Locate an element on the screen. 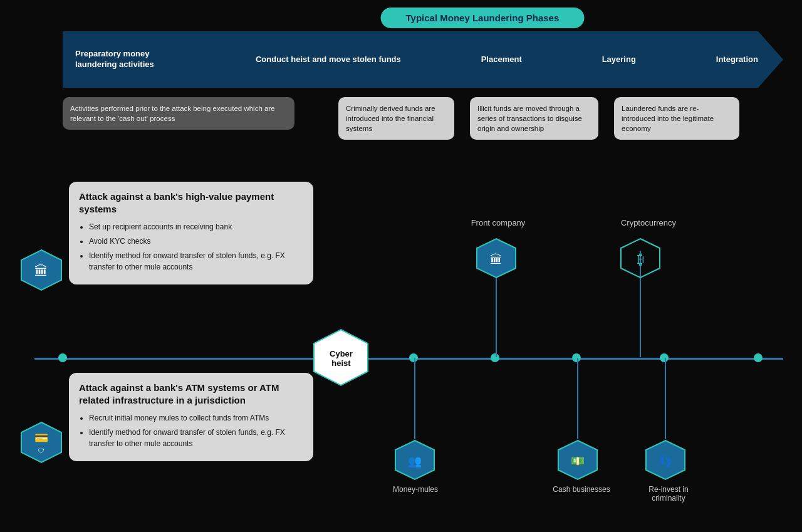 The height and width of the screenshot is (532, 802). cyber-heist-hex: Cyber heist is located at coordinates (341, 358).